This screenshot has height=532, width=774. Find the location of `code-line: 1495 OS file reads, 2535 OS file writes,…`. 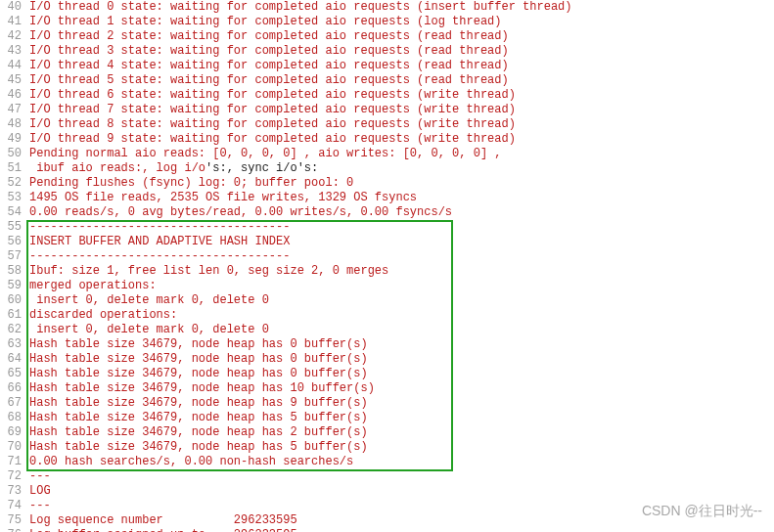

code-line: 1495 OS file reads, 2535 OS file writes,… is located at coordinates (401, 198).